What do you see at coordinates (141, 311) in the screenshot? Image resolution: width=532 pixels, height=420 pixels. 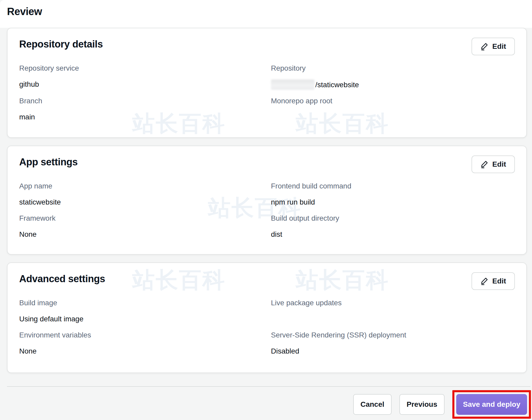 I see `field-build-image: Build image Using default image` at bounding box center [141, 311].